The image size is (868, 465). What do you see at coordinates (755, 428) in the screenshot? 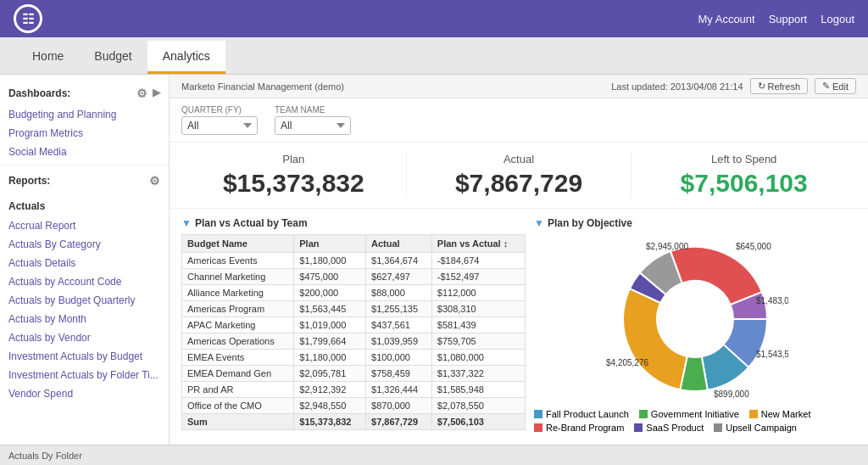
I see `legend-item: Upsell Campaign` at bounding box center [755, 428].